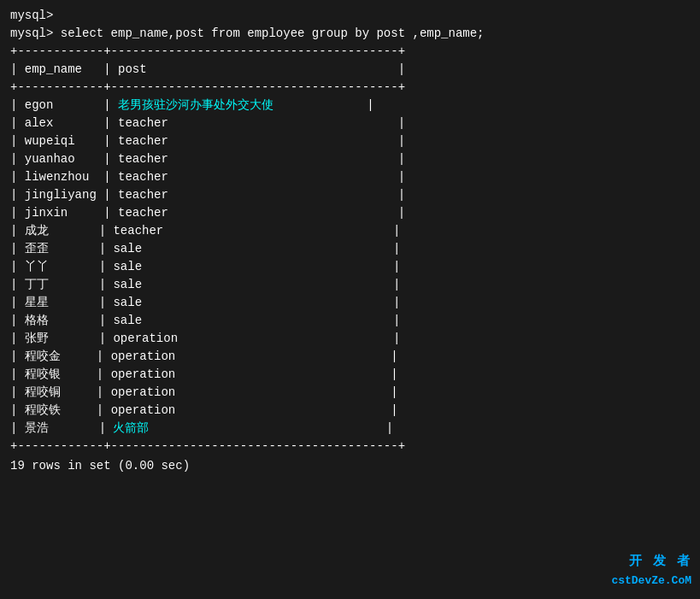  What do you see at coordinates (350, 338) in the screenshot?
I see `table-row: | 张野 | operation |` at bounding box center [350, 338].